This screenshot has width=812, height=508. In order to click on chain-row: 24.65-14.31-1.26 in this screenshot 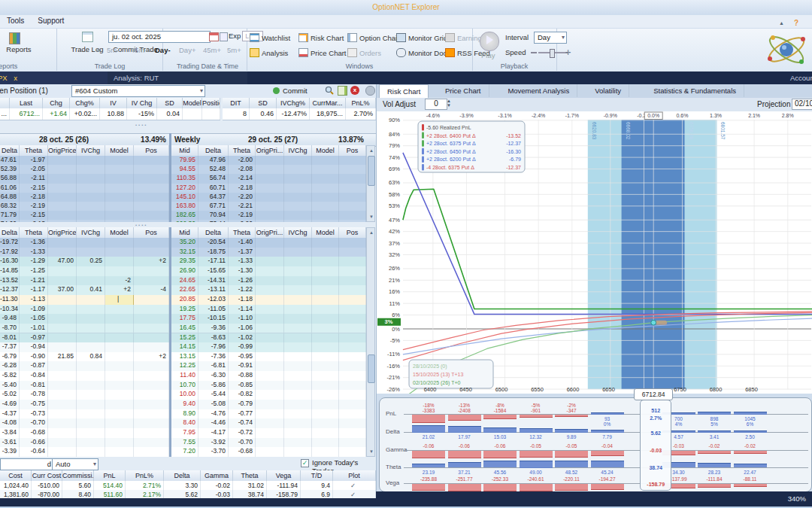, I will do `click(269, 281)`.